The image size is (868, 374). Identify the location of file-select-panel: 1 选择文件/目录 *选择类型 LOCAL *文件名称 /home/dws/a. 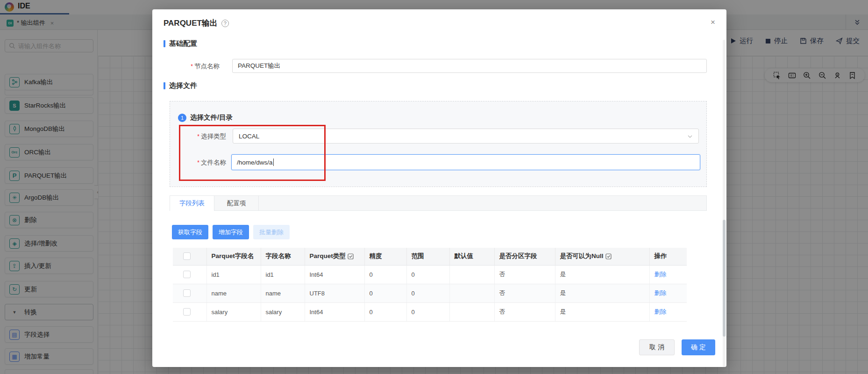
(438, 144).